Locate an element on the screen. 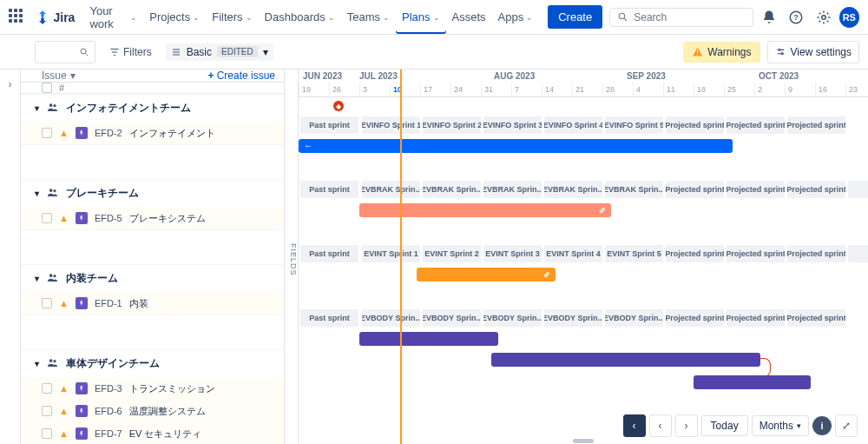  warnings-button: Warnings is located at coordinates (721, 52).